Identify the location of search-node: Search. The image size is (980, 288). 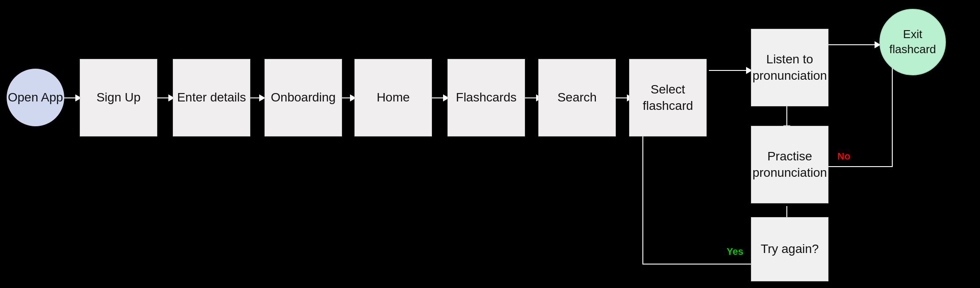
(577, 97).